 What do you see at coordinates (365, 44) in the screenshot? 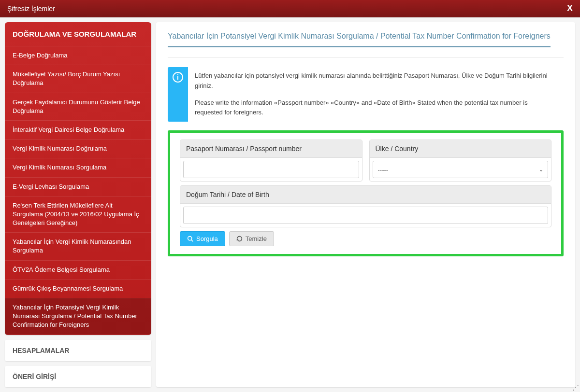
I see `page-title-wrap: Yabancılar İçin Potansiyel Vergi Kimlik …` at bounding box center [365, 44].